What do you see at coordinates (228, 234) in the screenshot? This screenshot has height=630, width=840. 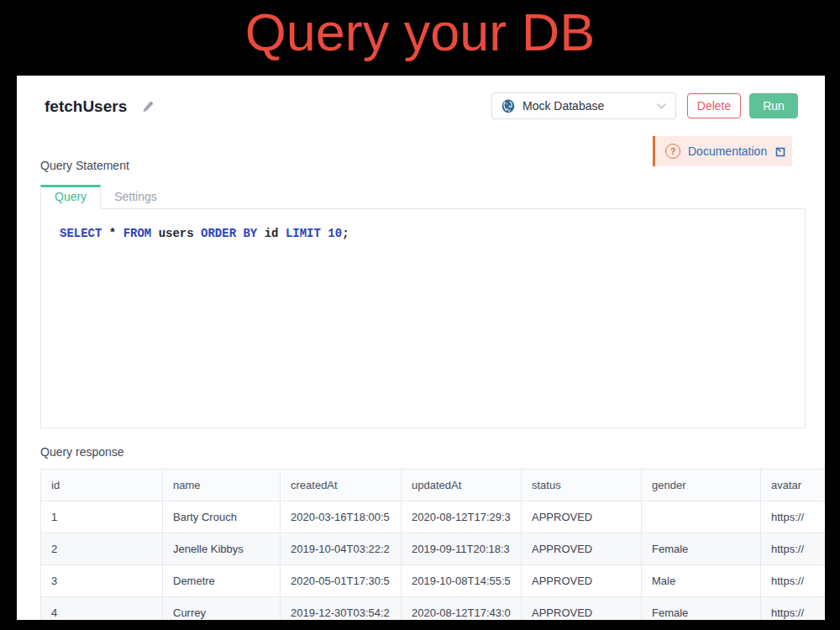 I see `sql-token: ORDER BY` at bounding box center [228, 234].